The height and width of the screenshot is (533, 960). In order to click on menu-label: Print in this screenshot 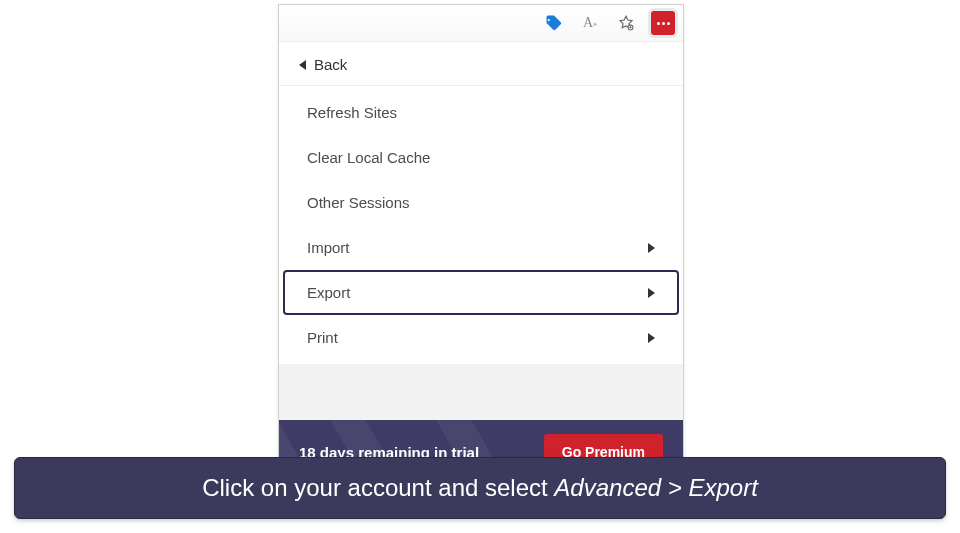, I will do `click(322, 338)`.